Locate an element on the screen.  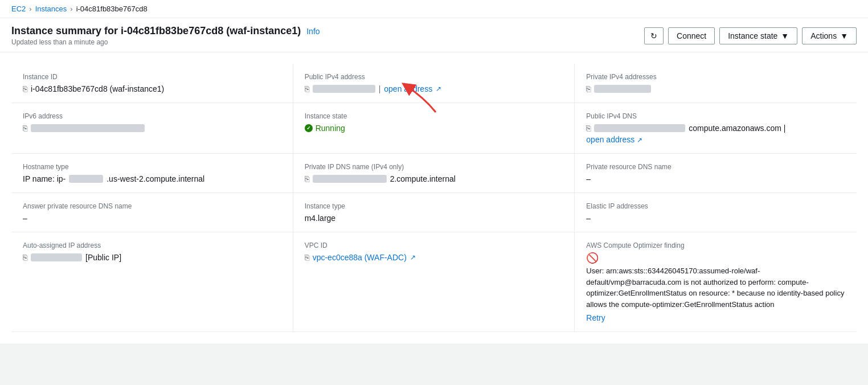
vpc-id-link: vpc-ec0ce88a (WAF-ADC) is located at coordinates (360, 257).